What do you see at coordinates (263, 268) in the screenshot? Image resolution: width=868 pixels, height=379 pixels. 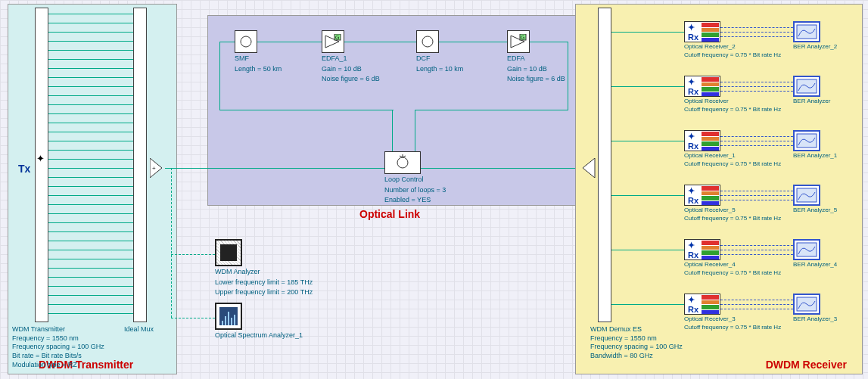 I see `wdm-analyzer-block: WDM Analyzer Lower frequency limit = 185…` at bounding box center [263, 268].